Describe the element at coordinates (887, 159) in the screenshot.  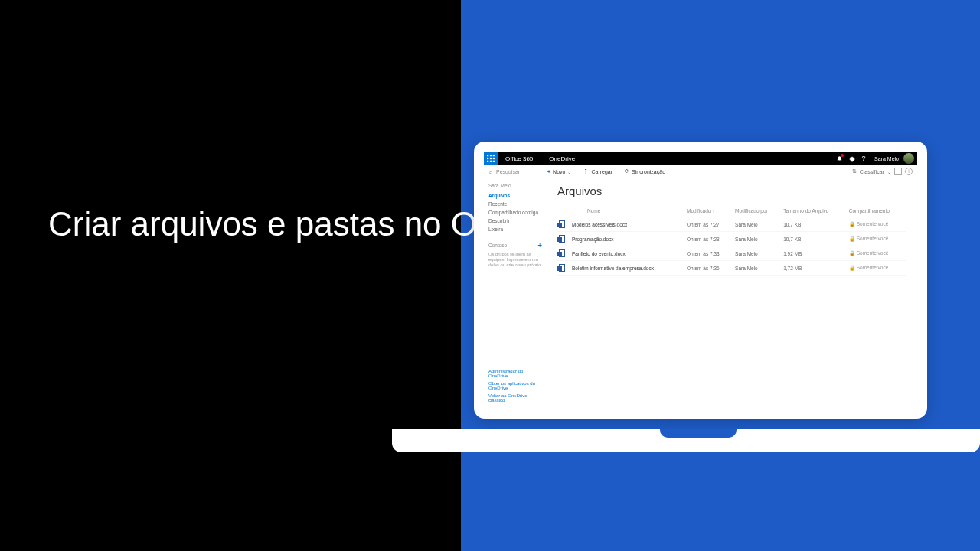
I see `user-name: Sara Melo` at that location.